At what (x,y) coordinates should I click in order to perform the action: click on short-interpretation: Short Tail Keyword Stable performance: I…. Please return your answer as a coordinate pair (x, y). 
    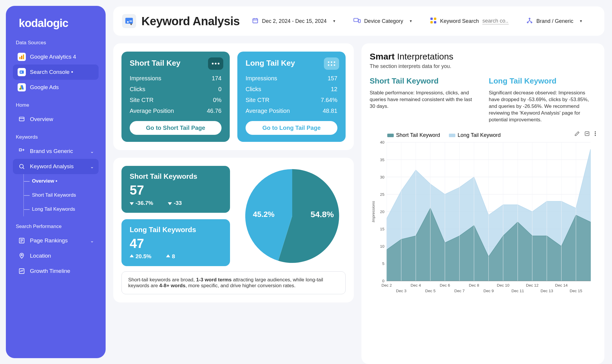
    Looking at the image, I should click on (423, 100).